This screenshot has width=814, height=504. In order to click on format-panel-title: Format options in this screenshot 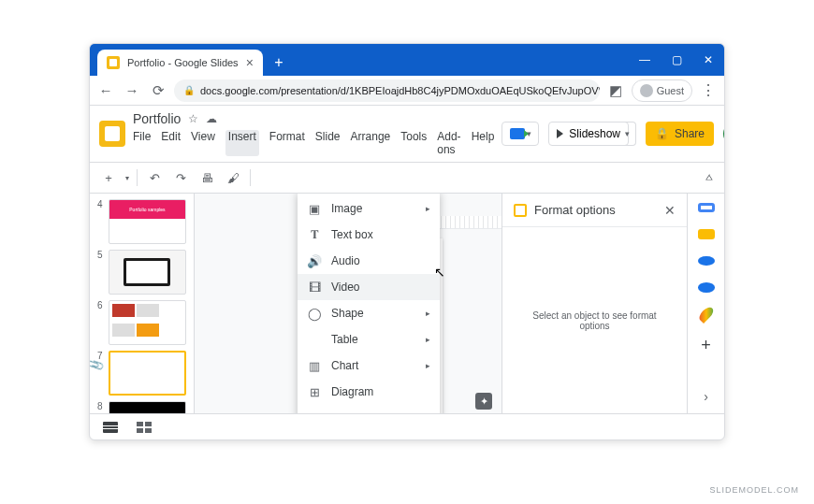, I will do `click(574, 209)`.